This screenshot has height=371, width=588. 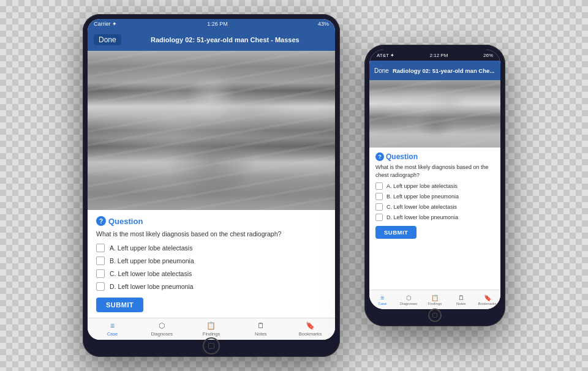 What do you see at coordinates (225, 40) in the screenshot?
I see `tablet-nav-title: Radiology 02: 51-year-old man Chest - Ma…` at bounding box center [225, 40].